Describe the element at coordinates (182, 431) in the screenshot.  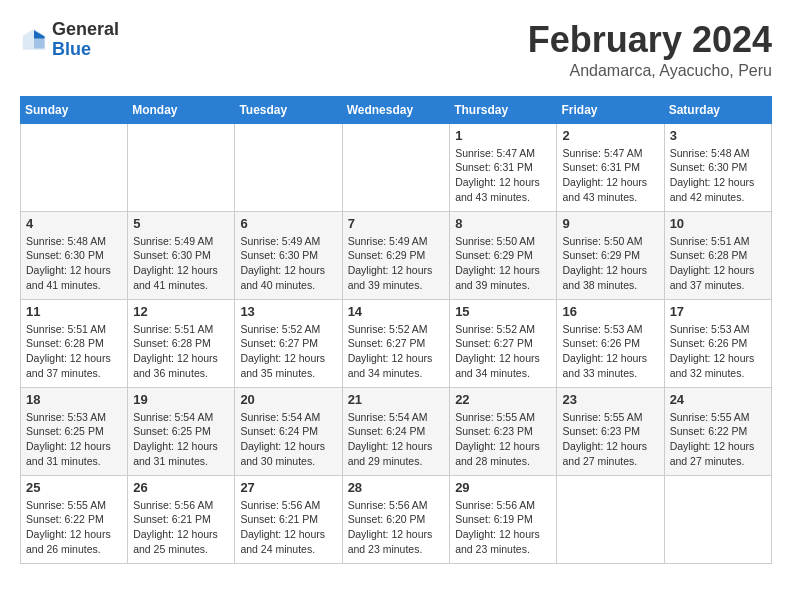
I see `calendar-cell: 19Sunrise: 5:54 AM Sunset: 6:25 PM Dayli…` at that location.